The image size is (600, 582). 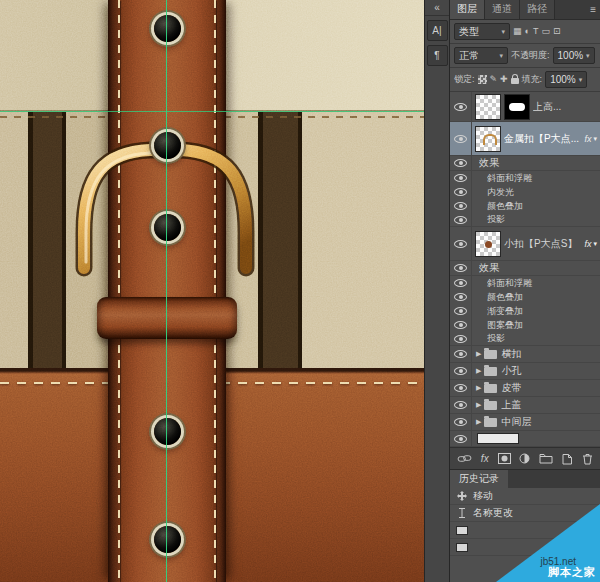 I want to click on layer-row-selected: 金属扣【P大点... fx ▾, so click(x=525, y=139).